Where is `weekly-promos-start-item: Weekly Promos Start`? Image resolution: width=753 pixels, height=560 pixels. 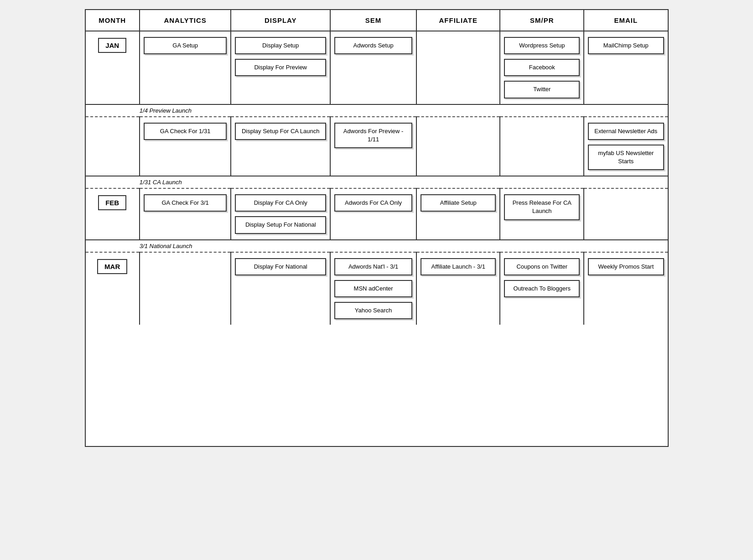
weekly-promos-start-item: Weekly Promos Start is located at coordinates (626, 267).